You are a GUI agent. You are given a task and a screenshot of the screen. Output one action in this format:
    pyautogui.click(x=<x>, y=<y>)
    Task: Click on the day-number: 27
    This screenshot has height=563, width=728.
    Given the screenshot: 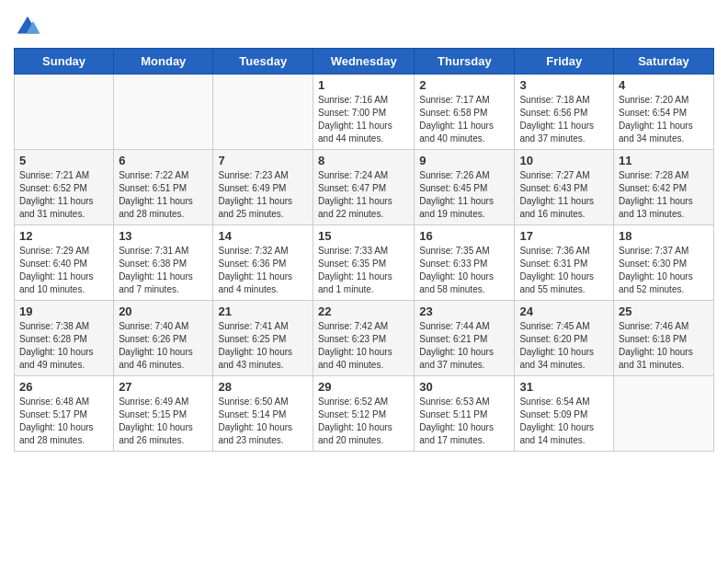 What is the action you would take?
    pyautogui.click(x=164, y=386)
    